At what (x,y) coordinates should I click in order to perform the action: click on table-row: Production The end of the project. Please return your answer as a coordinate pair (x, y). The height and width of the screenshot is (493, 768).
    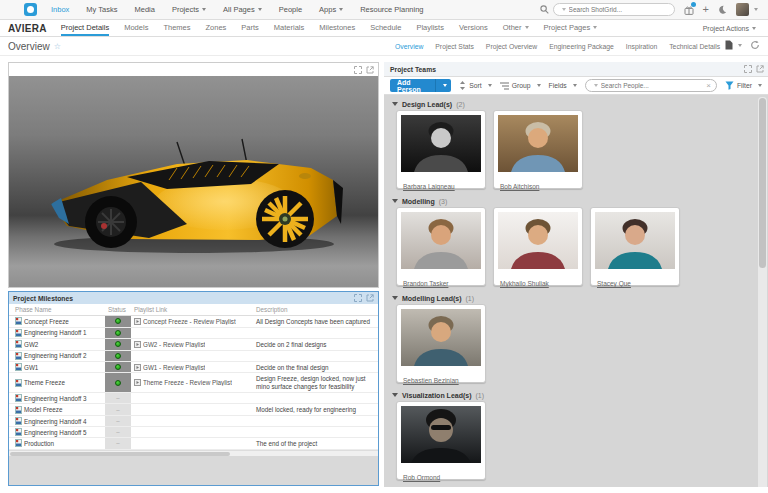
    Looking at the image, I should click on (194, 444).